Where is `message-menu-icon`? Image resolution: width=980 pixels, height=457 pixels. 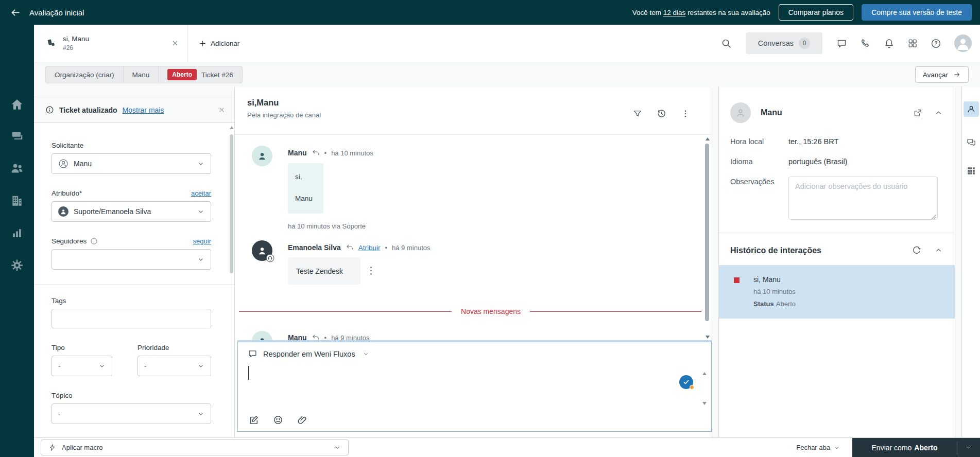 message-menu-icon is located at coordinates (371, 271).